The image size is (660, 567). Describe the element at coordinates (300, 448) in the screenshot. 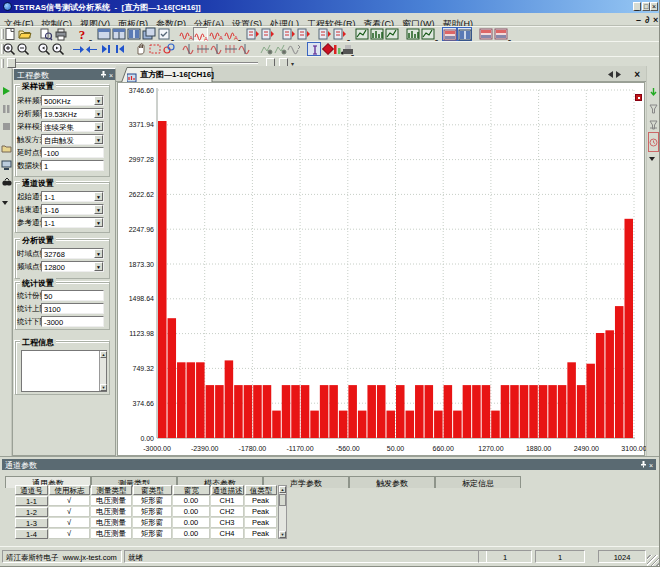

I see `svg-text: -1170.00` at that location.